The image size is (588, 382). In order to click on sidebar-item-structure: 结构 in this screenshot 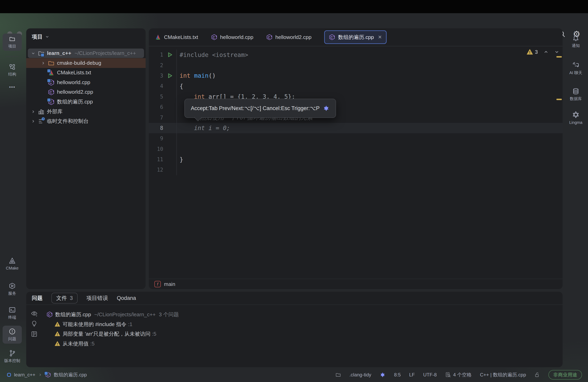, I will do `click(12, 70)`.